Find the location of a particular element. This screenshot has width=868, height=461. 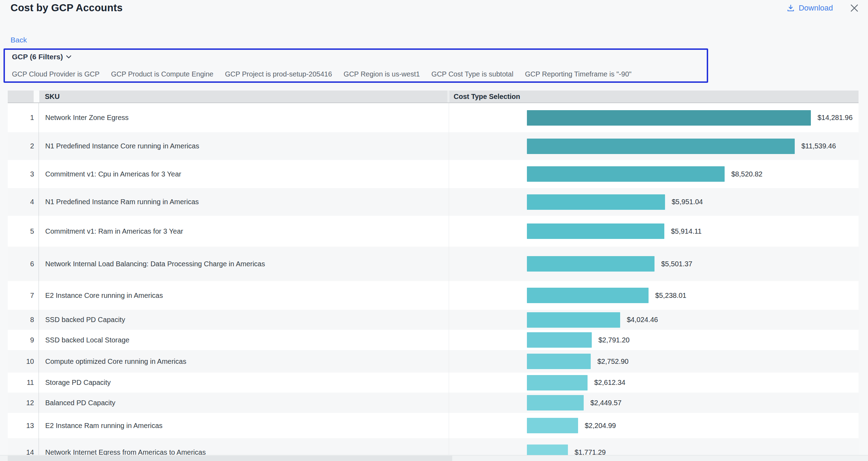

row-rank: 5 is located at coordinates (23, 231).